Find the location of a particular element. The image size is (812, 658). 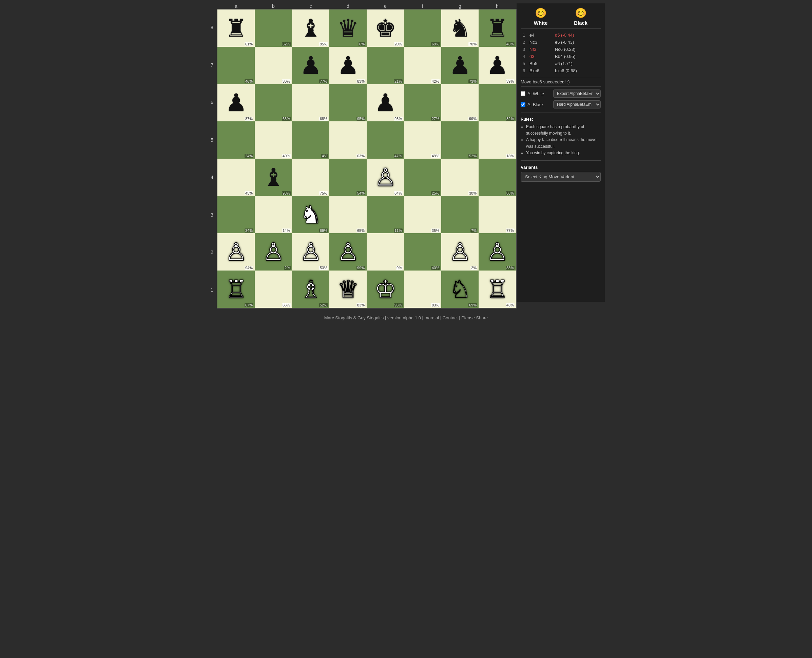

square-r3c6: 52% is located at coordinates (460, 140).